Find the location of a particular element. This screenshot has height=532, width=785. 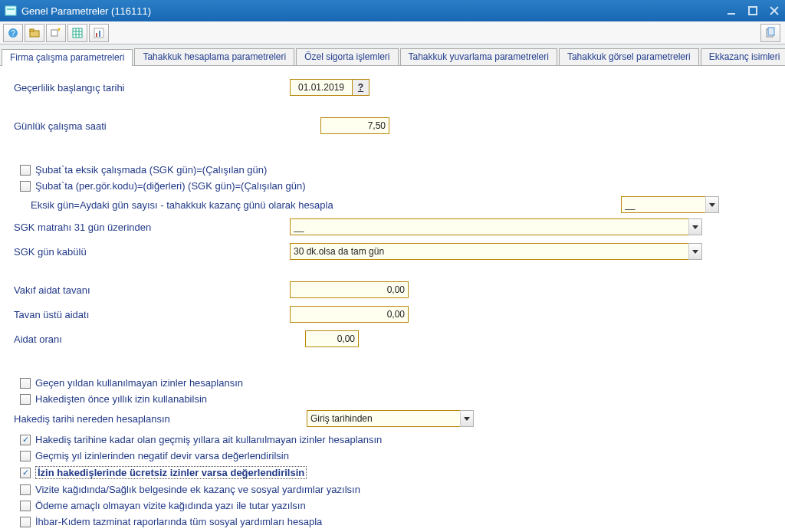

tab-firma-calisma: Firma çalışma parametreleri is located at coordinates (67, 57).